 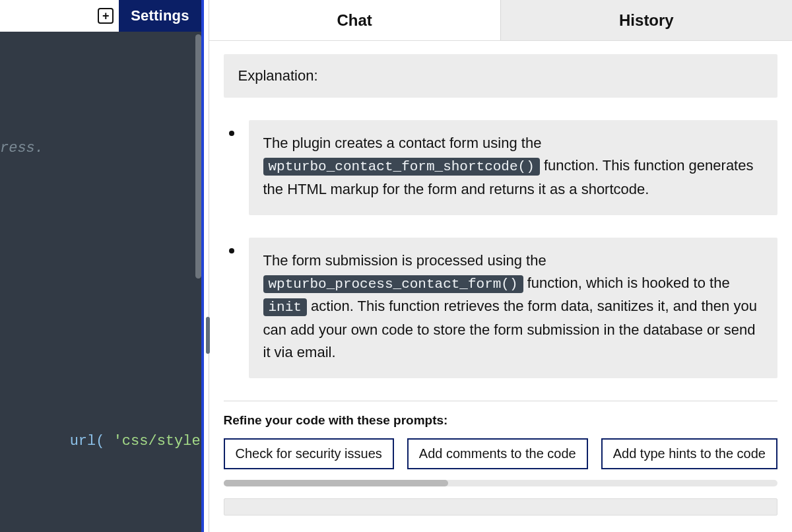 I want to click on list-item: The plugin creates a contact form using …, so click(x=501, y=168).